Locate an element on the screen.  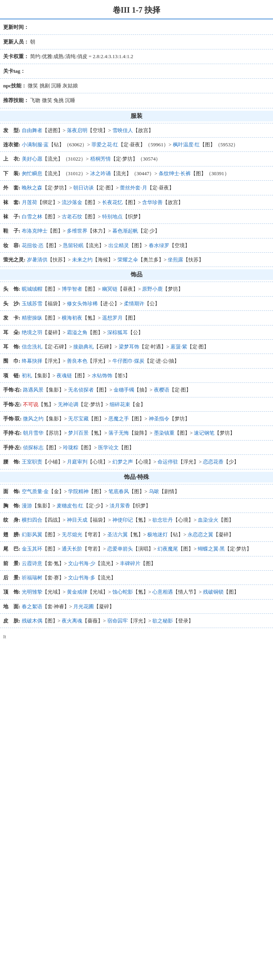
headscarf-link-2: 修女头饰珍稀 is located at coordinates (82, 304).